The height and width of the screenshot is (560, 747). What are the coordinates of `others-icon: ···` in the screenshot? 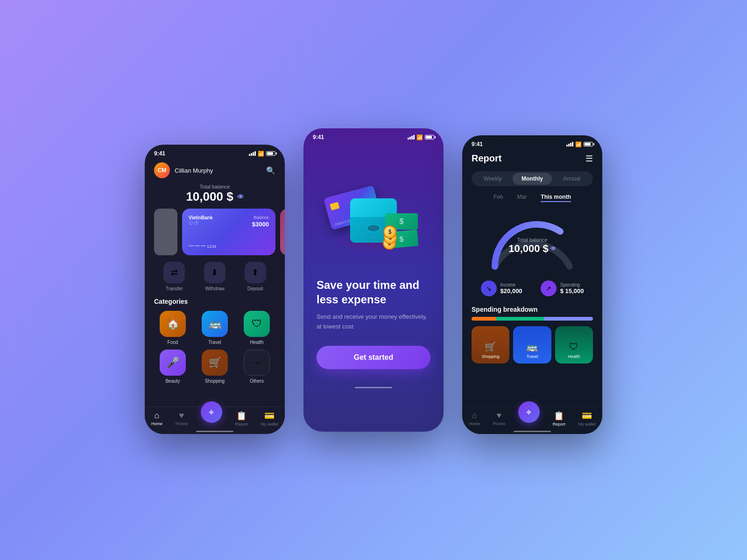 It's located at (257, 363).